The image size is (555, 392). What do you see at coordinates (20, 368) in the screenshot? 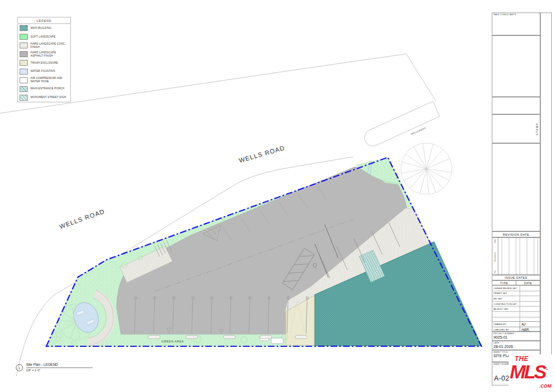
I see `viewport-number-bubble: 1` at bounding box center [20, 368].